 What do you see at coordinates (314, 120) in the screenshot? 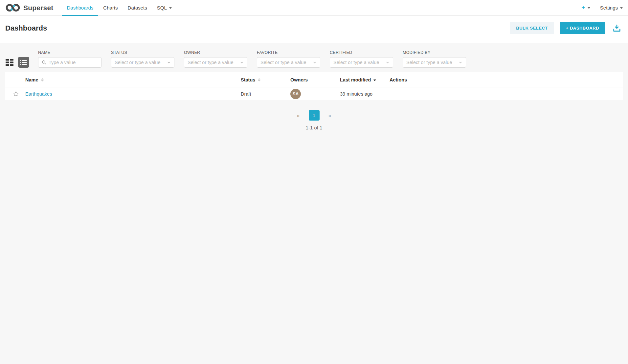
I see `pagination: « 1 » 1-1 of 1` at bounding box center [314, 120].